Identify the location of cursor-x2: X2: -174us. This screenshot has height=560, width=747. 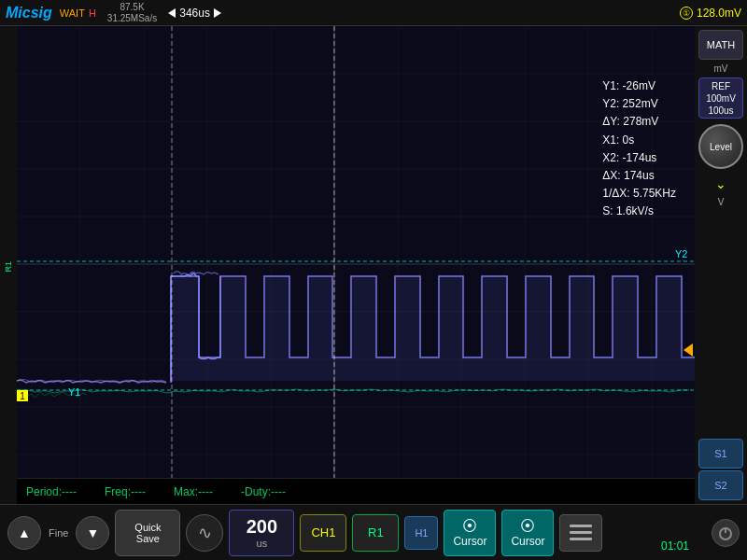
(639, 159).